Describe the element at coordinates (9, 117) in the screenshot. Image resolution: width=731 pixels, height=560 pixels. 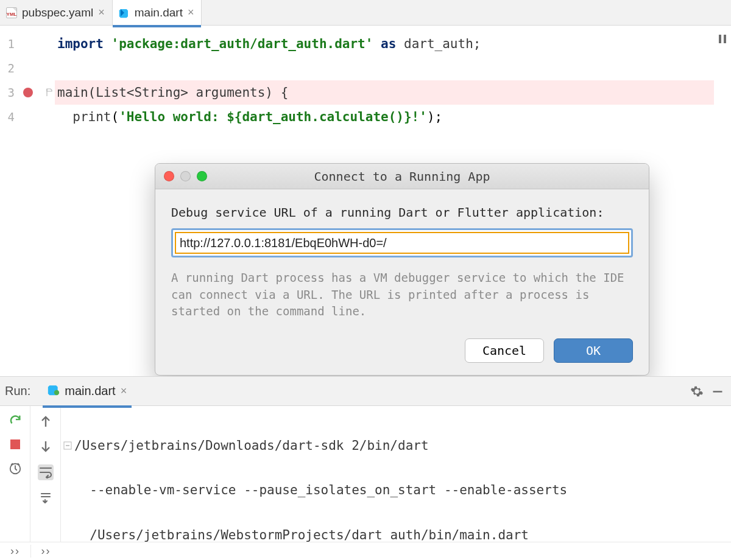
I see `line-number: 4` at that location.